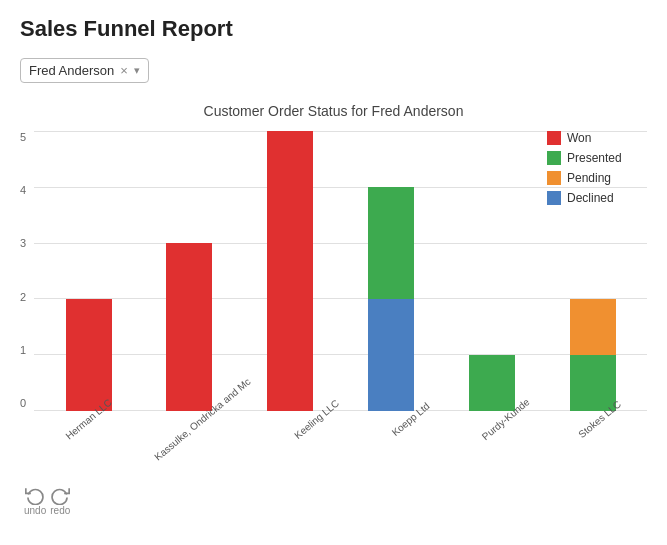  I want to click on legend-label: Declined, so click(590, 198).